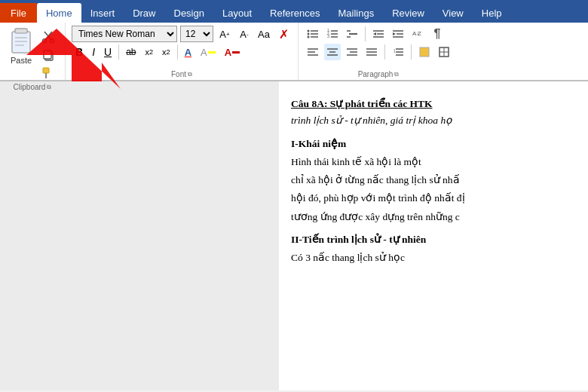 The height and width of the screenshot is (392, 588). I want to click on doc-section2-heading: II-Tiến trình lịch sử - tự nhiên, so click(433, 240).